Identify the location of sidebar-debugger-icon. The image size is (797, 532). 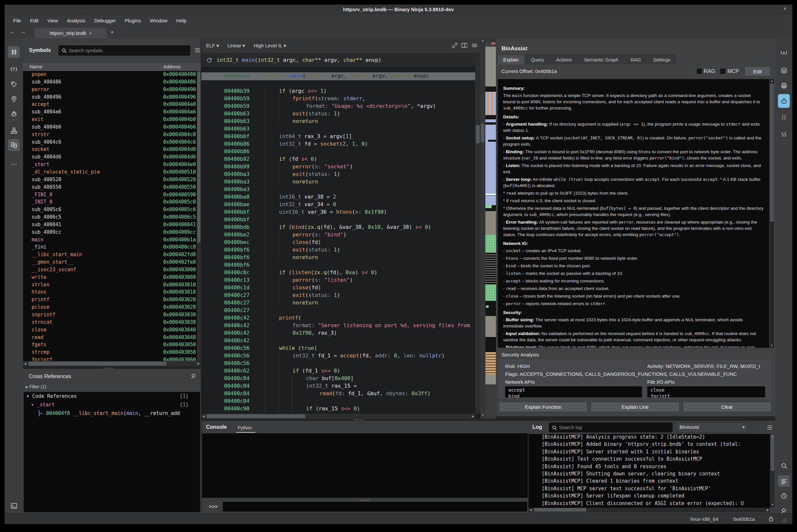
(14, 114).